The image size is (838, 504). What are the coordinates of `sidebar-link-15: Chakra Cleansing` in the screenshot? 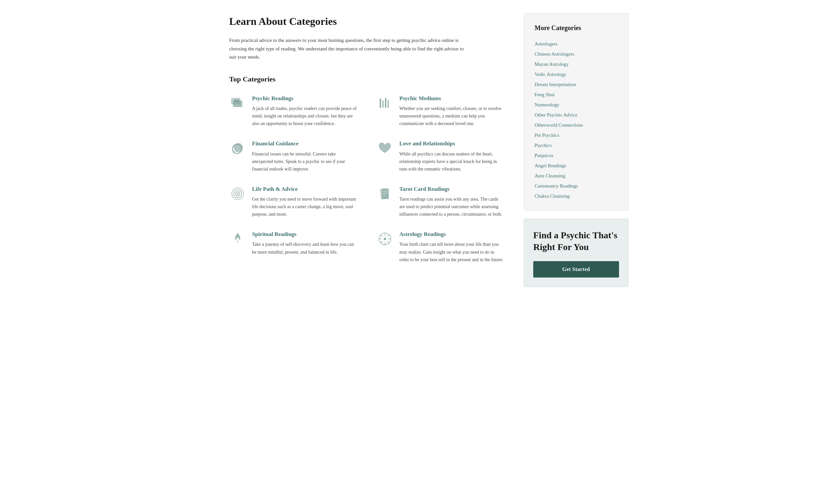 It's located at (576, 196).